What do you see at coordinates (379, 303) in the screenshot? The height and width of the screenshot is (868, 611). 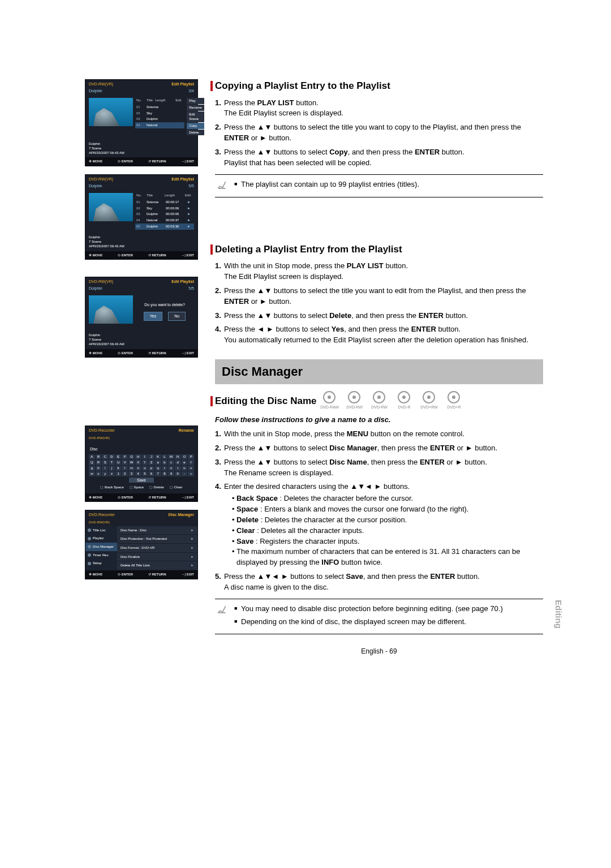 I see `steps-delete: 1. With the unit in Stop mode, press the…` at bounding box center [379, 303].